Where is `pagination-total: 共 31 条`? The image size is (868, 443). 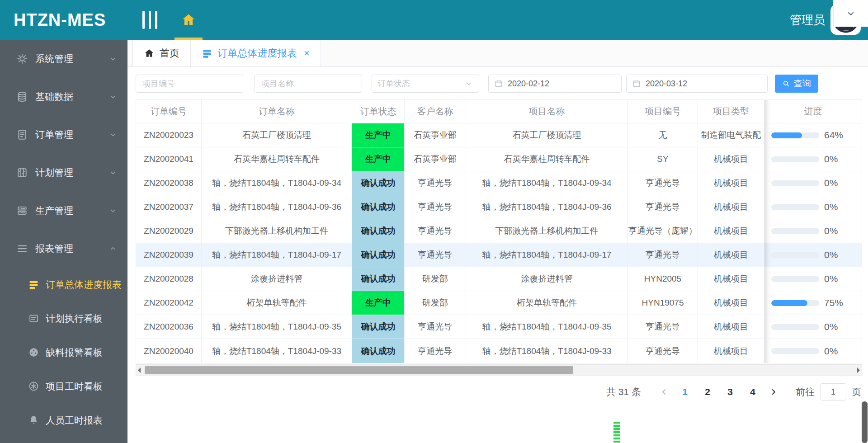 pagination-total: 共 31 条 is located at coordinates (624, 392).